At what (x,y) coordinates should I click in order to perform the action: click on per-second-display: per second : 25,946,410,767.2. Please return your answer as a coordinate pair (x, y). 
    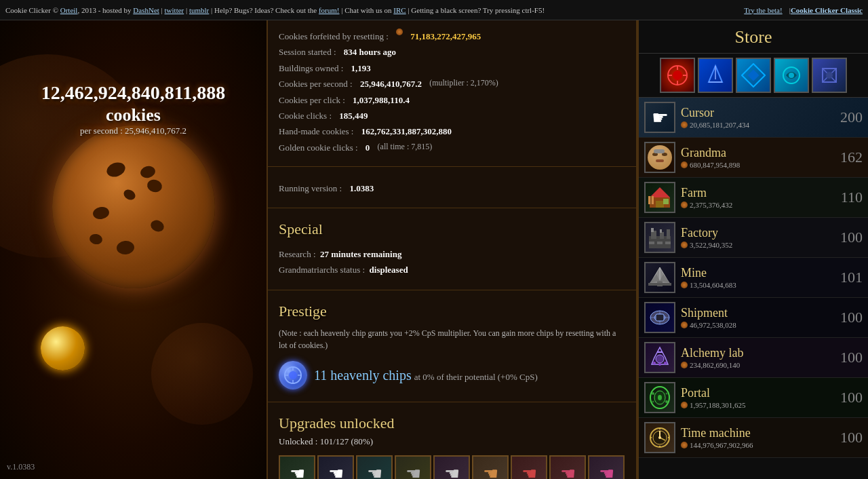
    Looking at the image, I should click on (133, 131).